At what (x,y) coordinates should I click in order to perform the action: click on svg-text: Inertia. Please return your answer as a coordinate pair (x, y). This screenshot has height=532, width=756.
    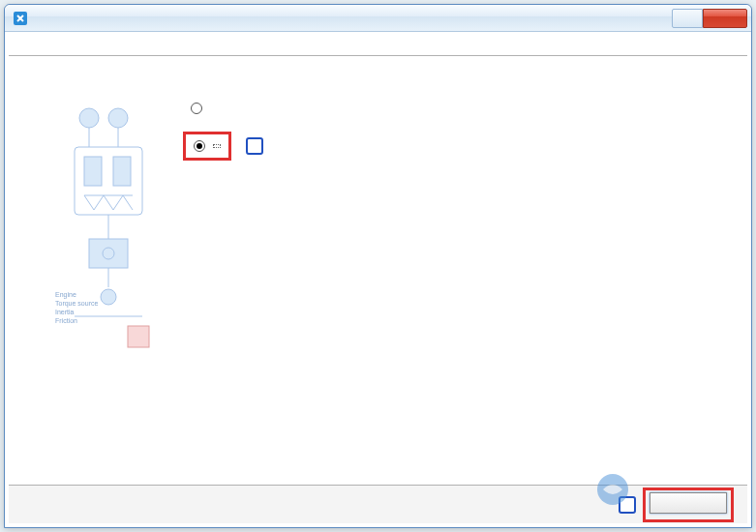
    Looking at the image, I should click on (65, 311).